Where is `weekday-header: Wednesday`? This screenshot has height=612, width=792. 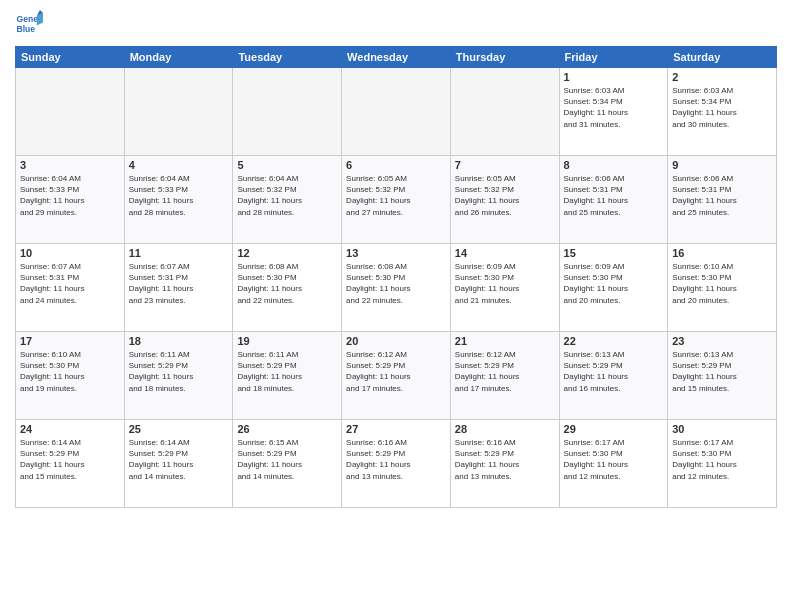 weekday-header: Wednesday is located at coordinates (396, 58).